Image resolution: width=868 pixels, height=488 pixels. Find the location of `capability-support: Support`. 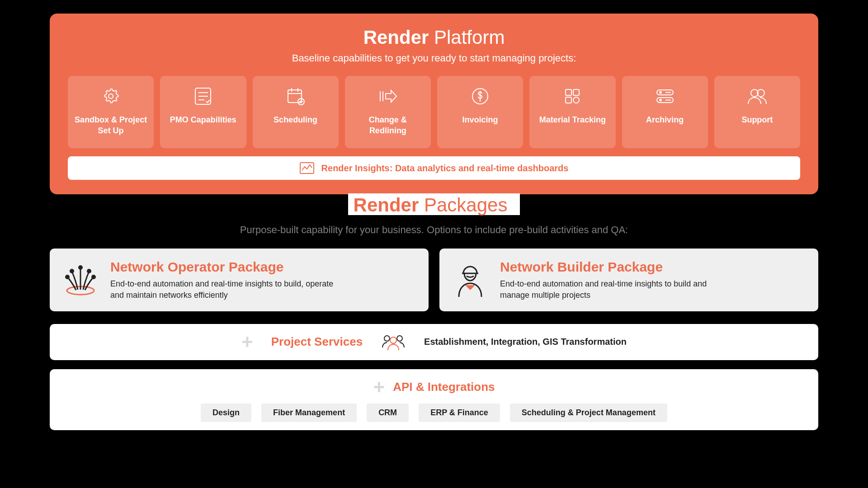

capability-support: Support is located at coordinates (757, 112).